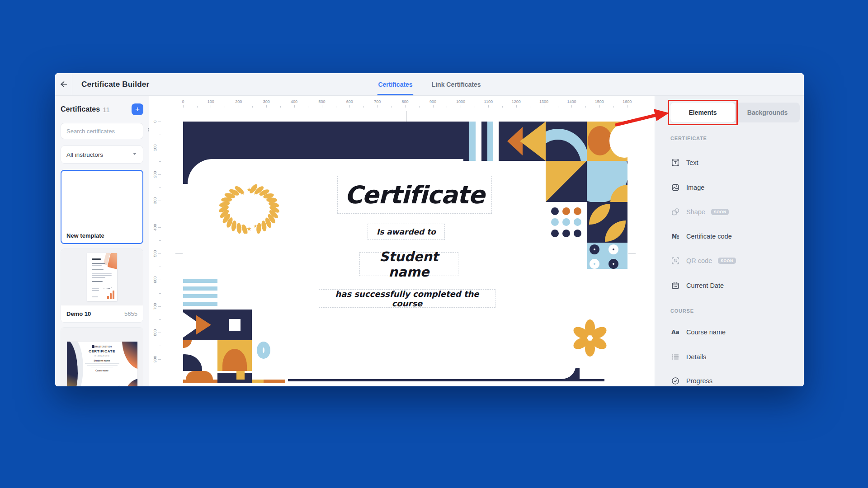  I want to click on search-box, so click(102, 131).